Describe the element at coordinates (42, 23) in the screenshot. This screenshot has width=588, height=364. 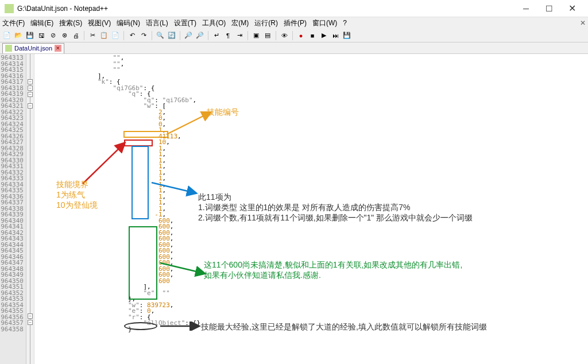
I see `menu-edit: 编辑(E)` at that location.